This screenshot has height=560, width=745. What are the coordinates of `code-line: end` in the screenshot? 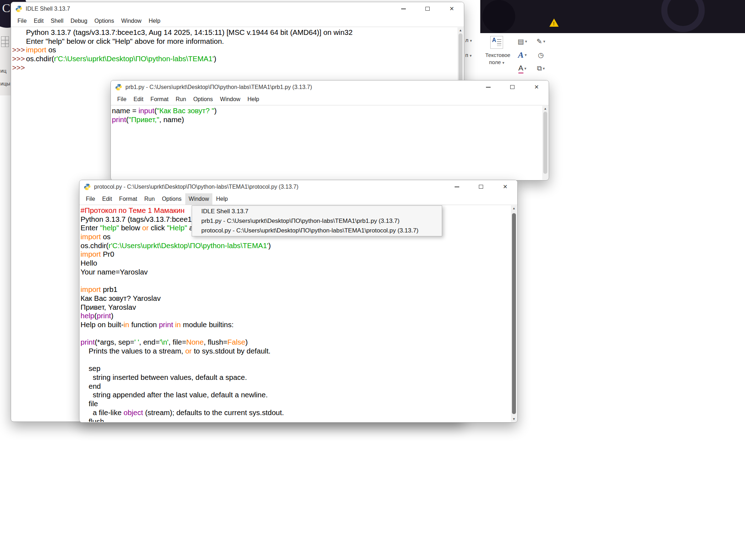 It's located at (295, 387).